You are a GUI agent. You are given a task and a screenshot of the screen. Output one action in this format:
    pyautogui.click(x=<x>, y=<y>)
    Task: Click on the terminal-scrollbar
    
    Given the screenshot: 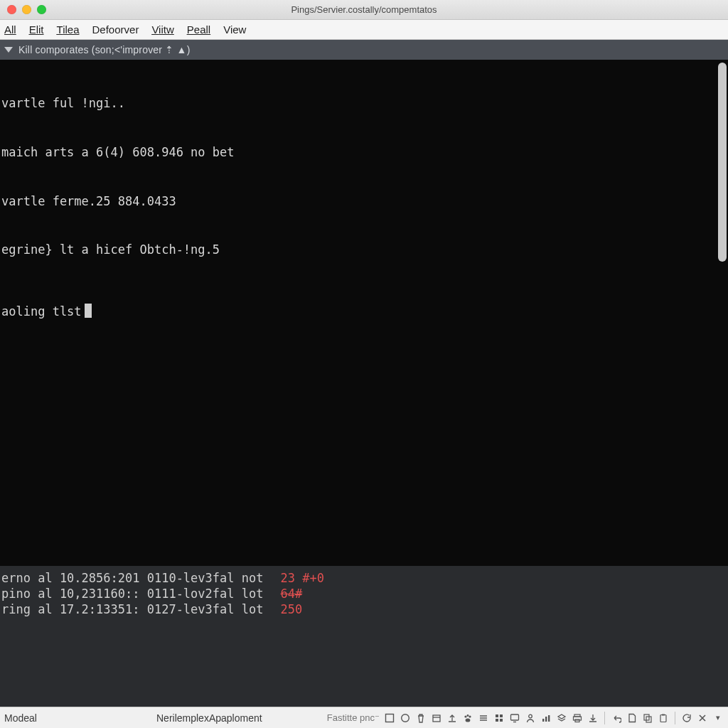 What is the action you would take?
    pyautogui.click(x=722, y=162)
    